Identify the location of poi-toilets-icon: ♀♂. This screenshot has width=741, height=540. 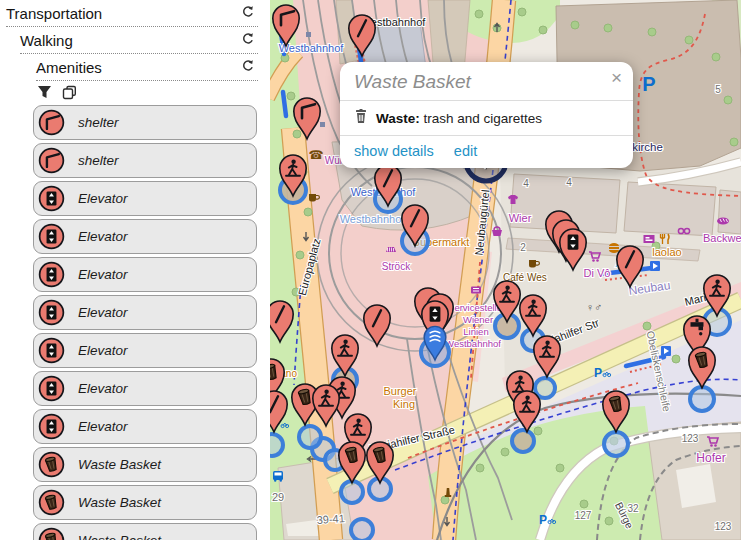
(594, 307).